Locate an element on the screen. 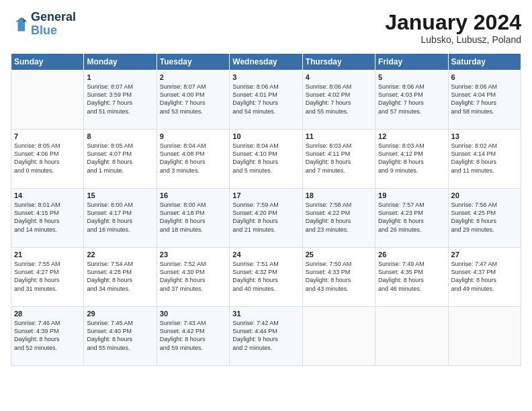 The height and width of the screenshot is (411, 532). calendar-cell: 26Sunrise: 7:49 AMSunset: 4:35 PMDayligh… is located at coordinates (412, 277).